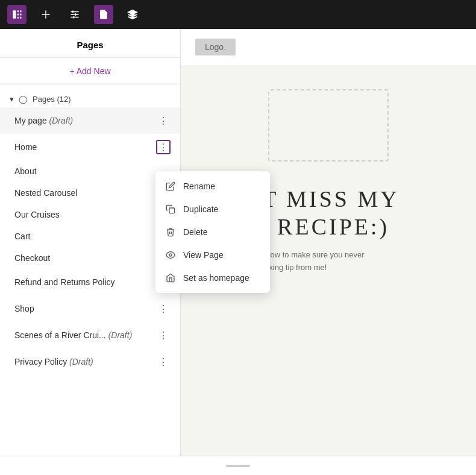 The width and height of the screenshot is (476, 475). What do you see at coordinates (195, 232) in the screenshot?
I see `delete-label: Delete` at bounding box center [195, 232].